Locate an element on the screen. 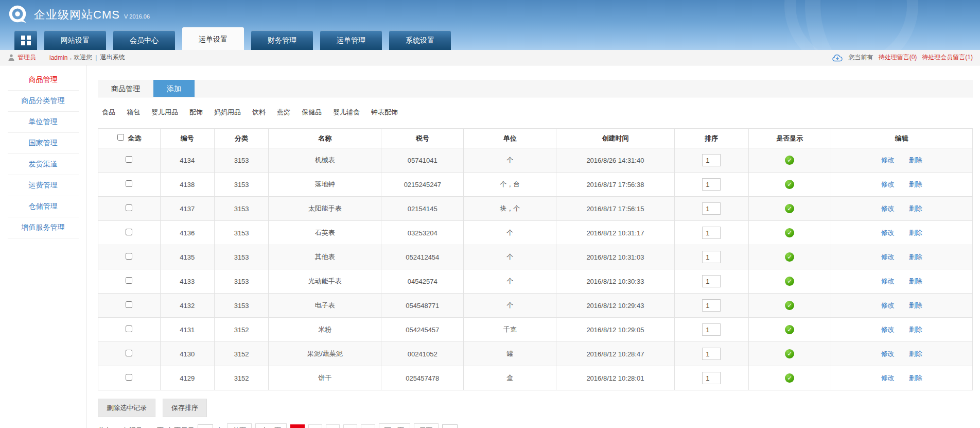  delete-selected-button: 删除选中记录 is located at coordinates (127, 408).